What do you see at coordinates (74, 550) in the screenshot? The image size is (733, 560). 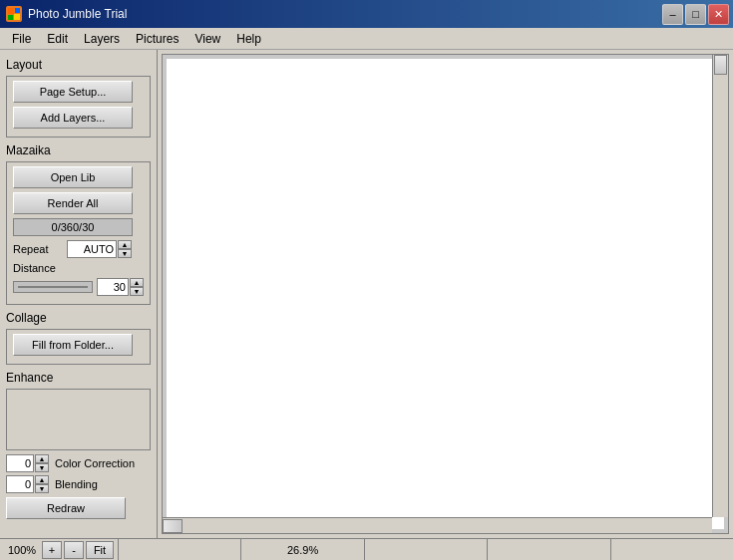 I see `zoom-minus-button: -` at bounding box center [74, 550].